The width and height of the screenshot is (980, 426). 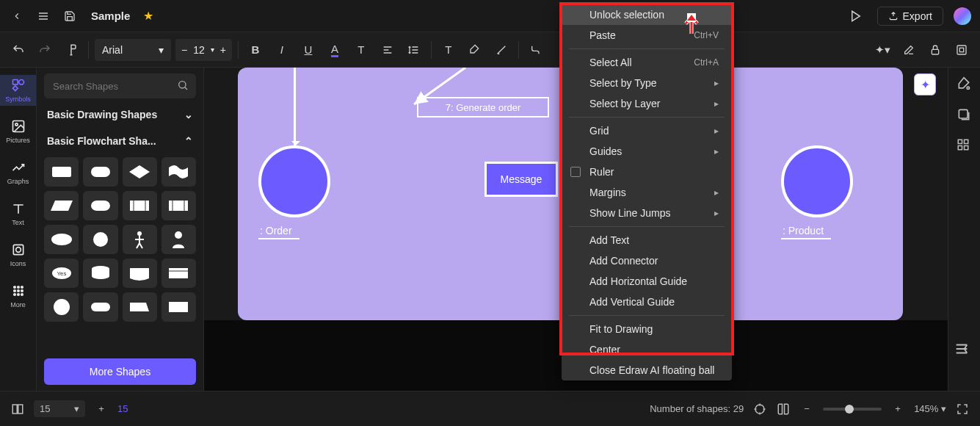 What do you see at coordinates (120, 239) in the screenshot?
I see `shape-grid: Yes` at bounding box center [120, 239].